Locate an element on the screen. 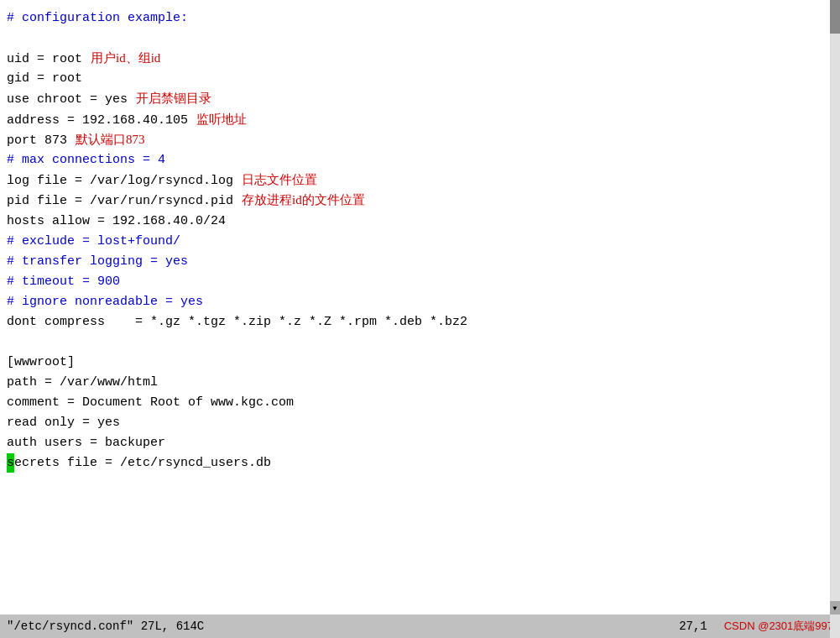 The width and height of the screenshot is (840, 638). annotation-text: 用户id、组id is located at coordinates (126, 59).